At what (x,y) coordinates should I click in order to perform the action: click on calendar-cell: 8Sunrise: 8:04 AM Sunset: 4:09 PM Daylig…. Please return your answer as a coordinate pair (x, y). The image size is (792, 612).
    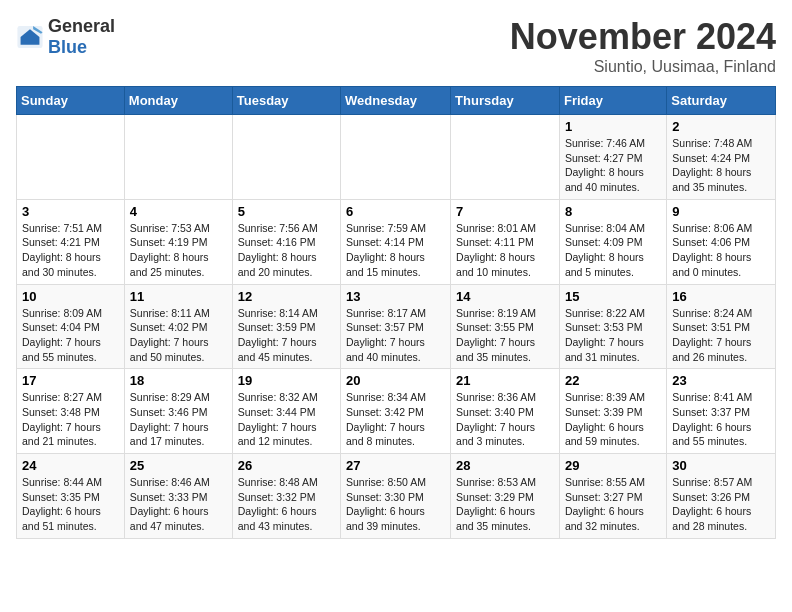
    Looking at the image, I should click on (612, 242).